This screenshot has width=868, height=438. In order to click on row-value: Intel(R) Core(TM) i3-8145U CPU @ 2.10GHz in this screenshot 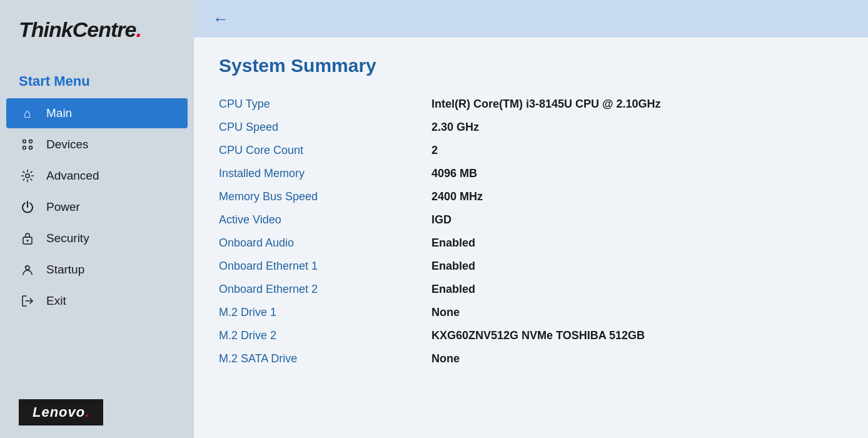, I will do `click(637, 104)`.